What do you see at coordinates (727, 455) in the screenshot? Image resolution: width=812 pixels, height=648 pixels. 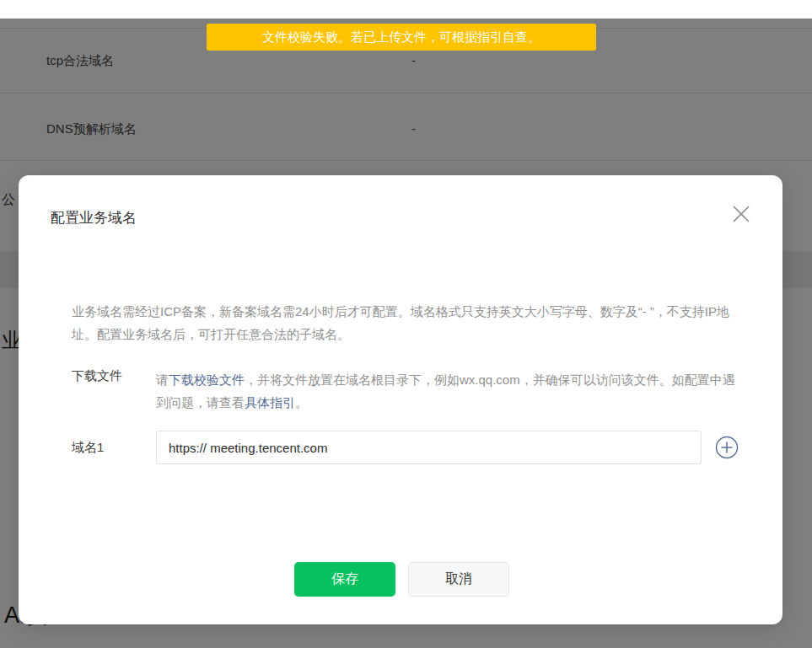 I see `plus-circle-icon` at bounding box center [727, 455].